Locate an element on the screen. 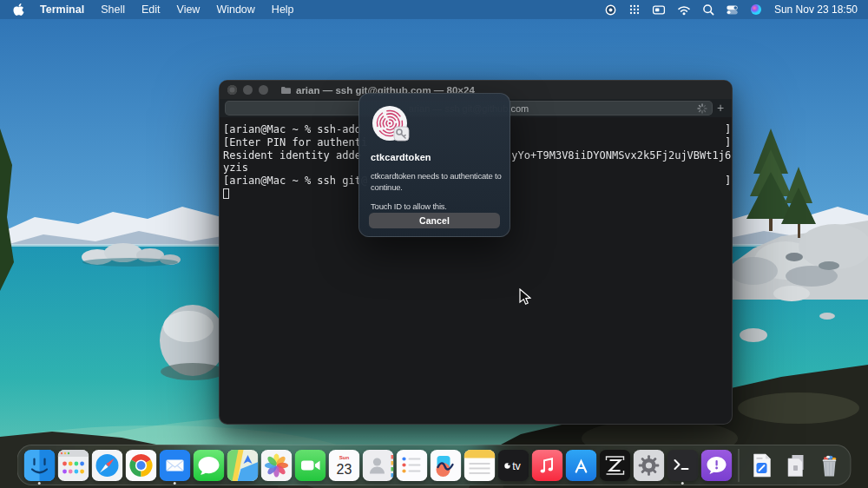 Image resolution: width=868 pixels, height=488 pixels. record-indicator-icon is located at coordinates (611, 10).